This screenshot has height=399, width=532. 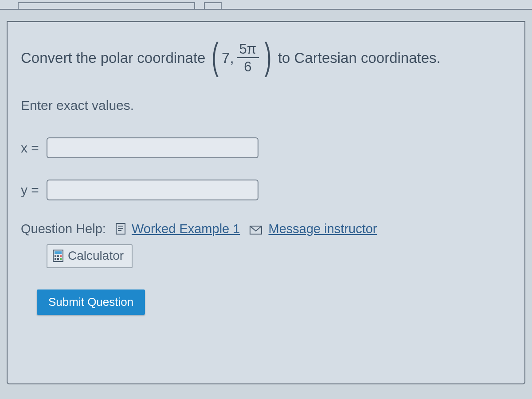 I want to click on question-suffix: to Cartesian coordinates., so click(x=359, y=58).